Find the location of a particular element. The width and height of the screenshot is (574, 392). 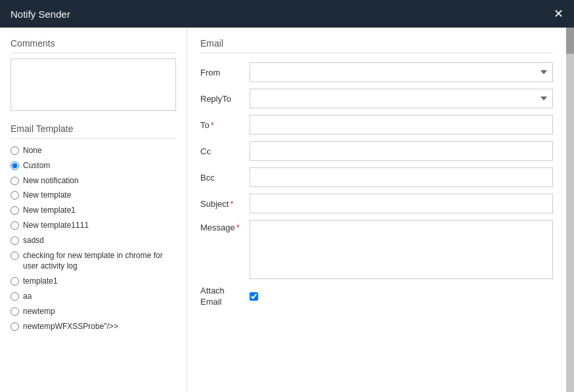

radio-label: newtemp is located at coordinates (39, 311).